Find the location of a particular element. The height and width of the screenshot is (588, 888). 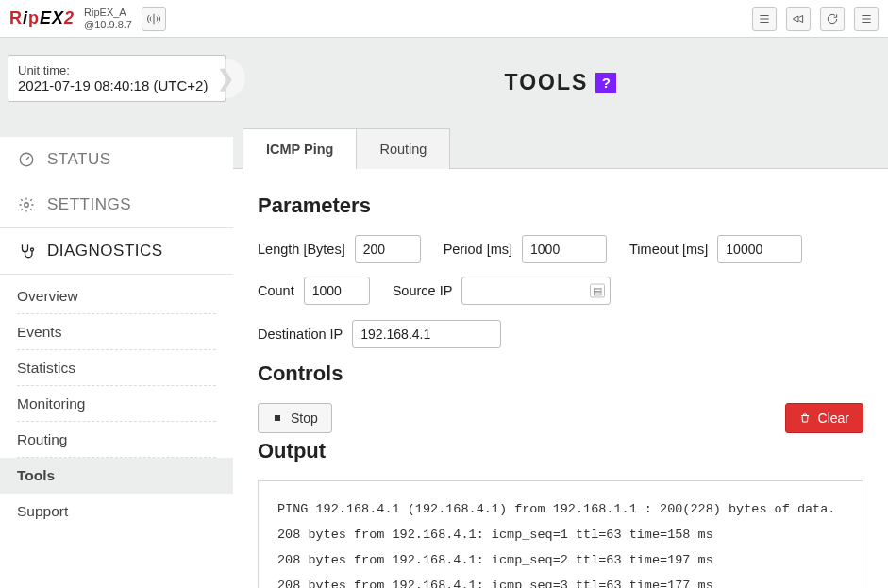

timeout-input is located at coordinates (760, 249).